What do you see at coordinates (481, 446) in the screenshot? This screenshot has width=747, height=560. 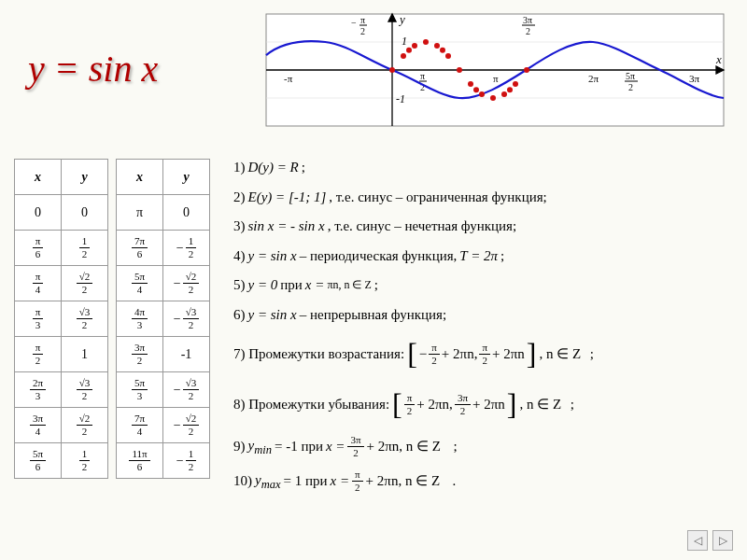 I see `prop-9: 9) ymin = -1 при x = 3π2 + 2πn, n ∈ Z ;` at bounding box center [481, 446].